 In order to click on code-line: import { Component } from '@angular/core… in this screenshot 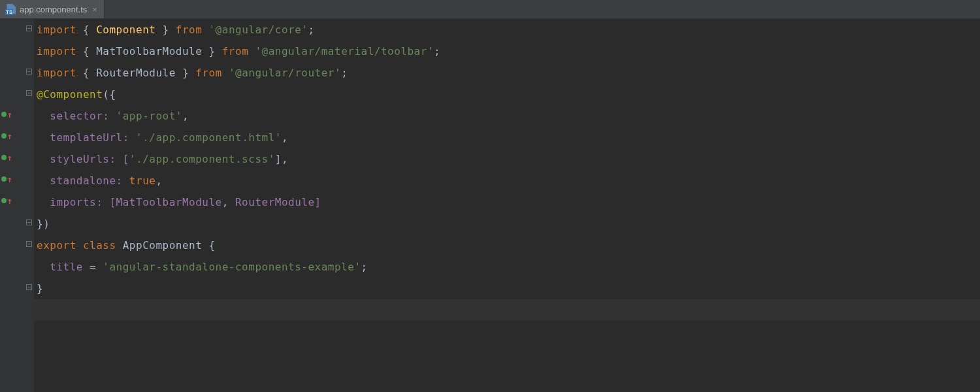, I will do `click(507, 30)`.